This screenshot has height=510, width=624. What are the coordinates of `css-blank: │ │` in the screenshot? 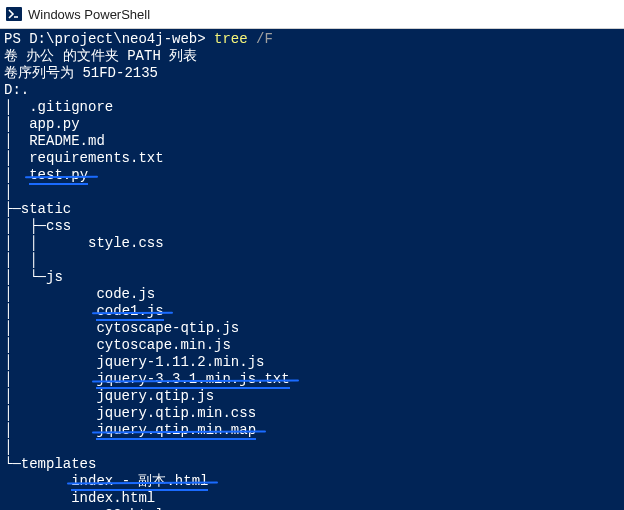 It's located at (21, 260).